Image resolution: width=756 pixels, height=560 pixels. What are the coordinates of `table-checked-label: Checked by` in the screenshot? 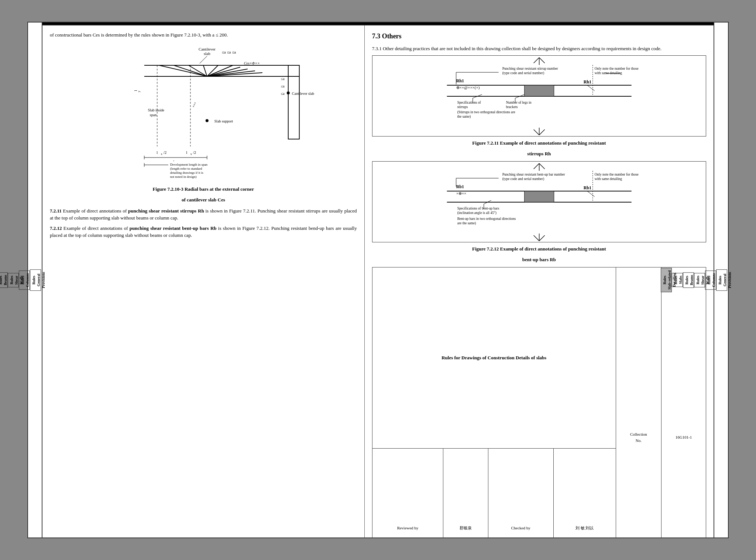 It's located at (520, 493).